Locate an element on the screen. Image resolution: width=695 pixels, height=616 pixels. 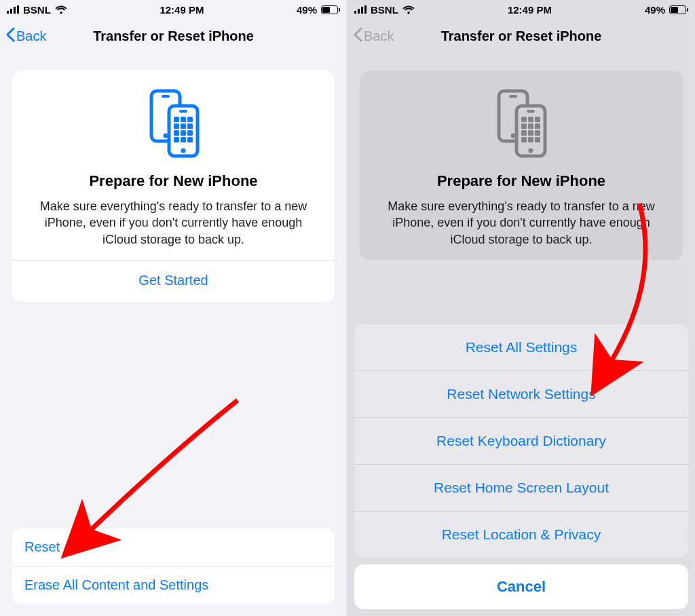
reset-button: Reset is located at coordinates (174, 547).